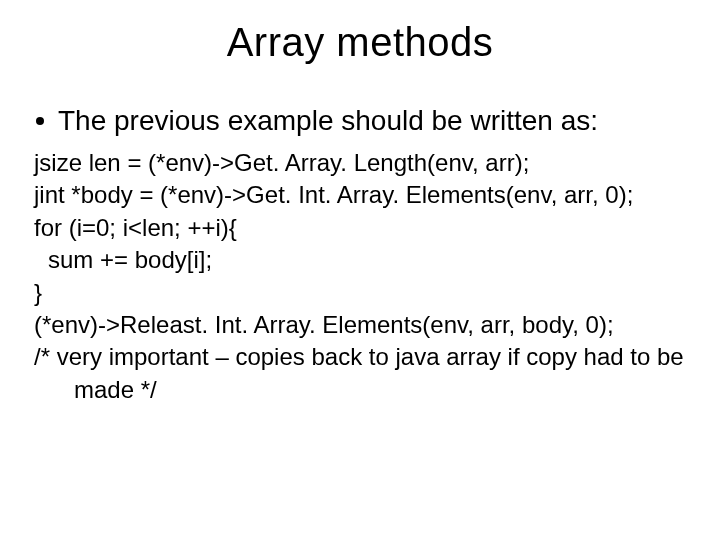 Image resolution: width=720 pixels, height=540 pixels. Describe the element at coordinates (362, 228) in the screenshot. I see `code-line: for (i=0; i<len; ++i){` at that location.